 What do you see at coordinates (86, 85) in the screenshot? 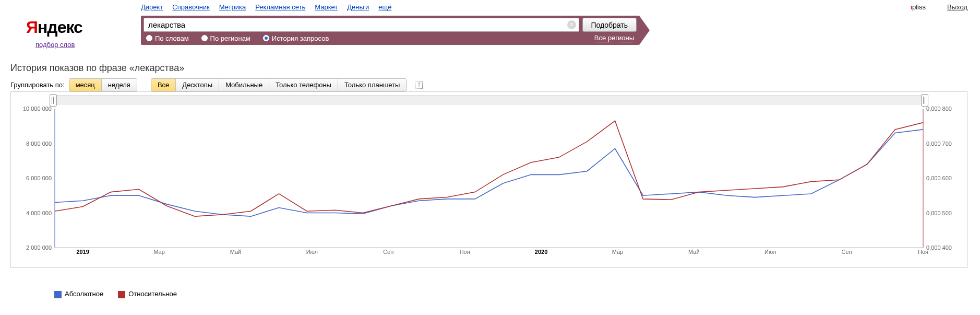
I see `seg-period-0: месяц` at bounding box center [86, 85].